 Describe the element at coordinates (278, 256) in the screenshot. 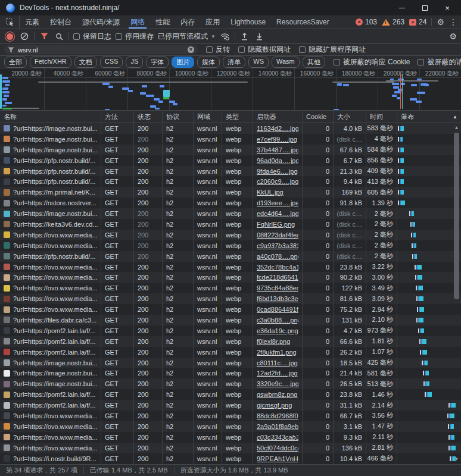

I see `initiator-link: a40c078….png` at that location.